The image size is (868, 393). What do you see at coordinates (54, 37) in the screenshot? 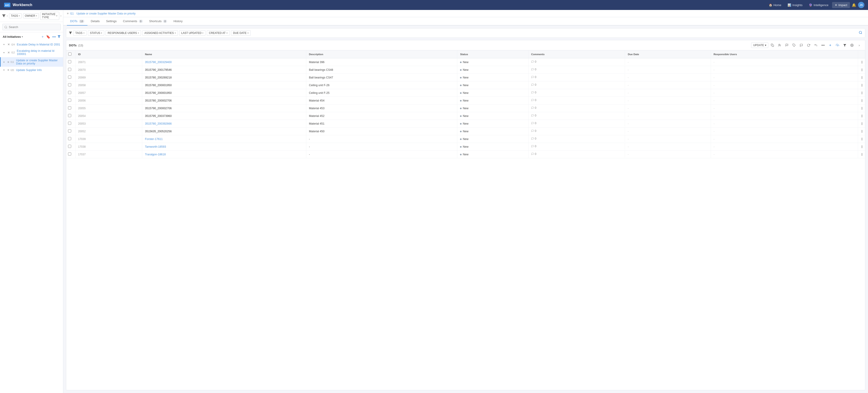
I see `more-options-icon: •••` at bounding box center [54, 37].